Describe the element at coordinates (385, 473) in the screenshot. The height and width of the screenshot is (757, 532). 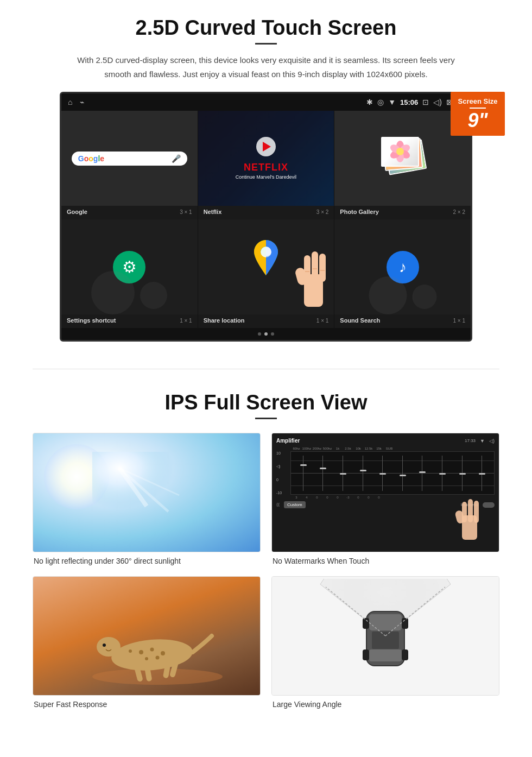
I see `amp-eq-section: 10 ◁) 0 -10` at that location.